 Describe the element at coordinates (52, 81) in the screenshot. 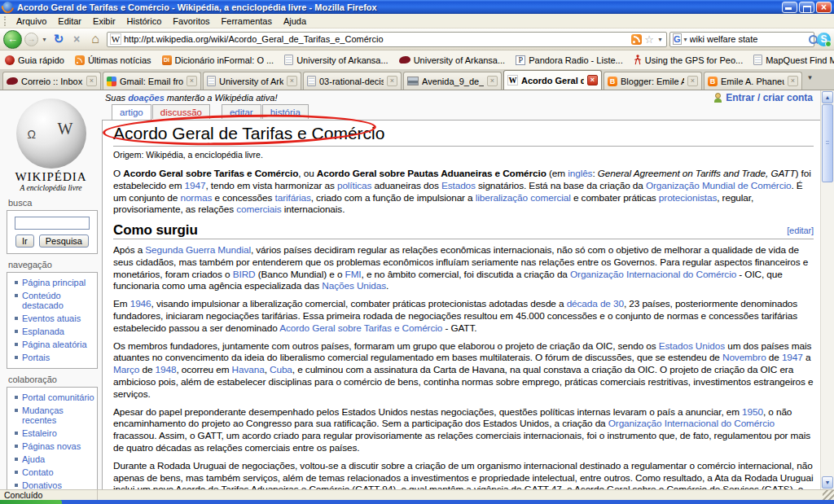

I see `tab-correio-inbox: Correio :: Inbox (24)` at that location.